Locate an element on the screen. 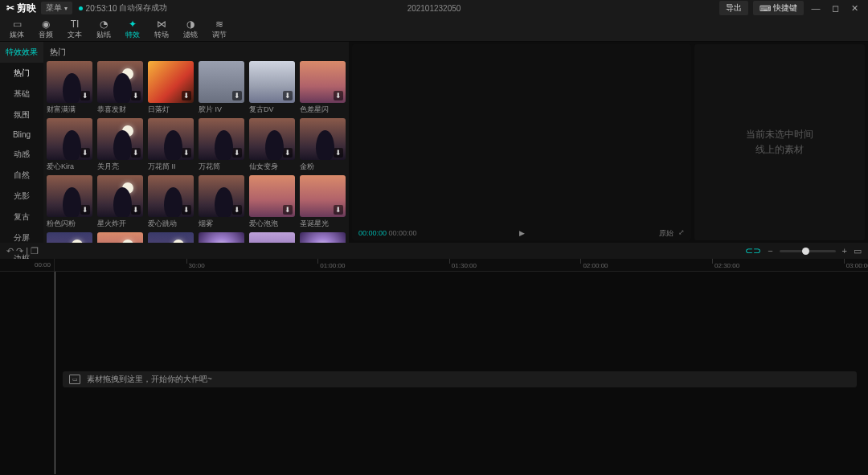 The width and height of the screenshot is (868, 475). effect-thumb: ⬇财富满满 is located at coordinates (69, 88).